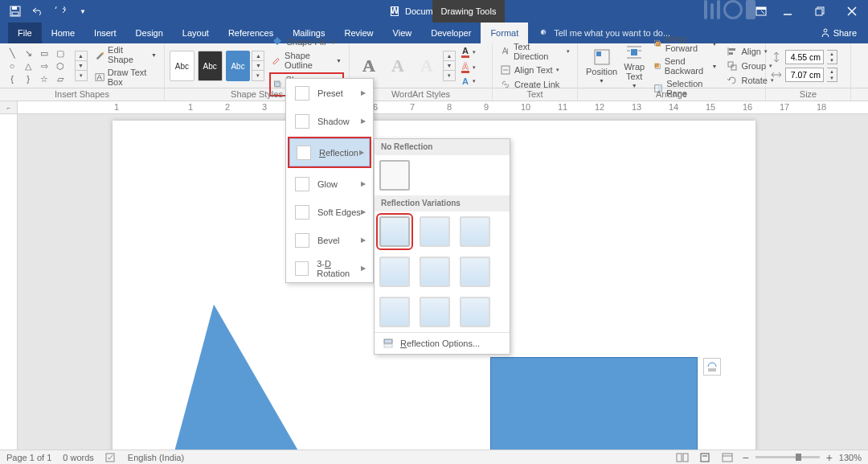 The width and height of the screenshot is (868, 464). I want to click on shape-width-field: ▲▼, so click(804, 75).